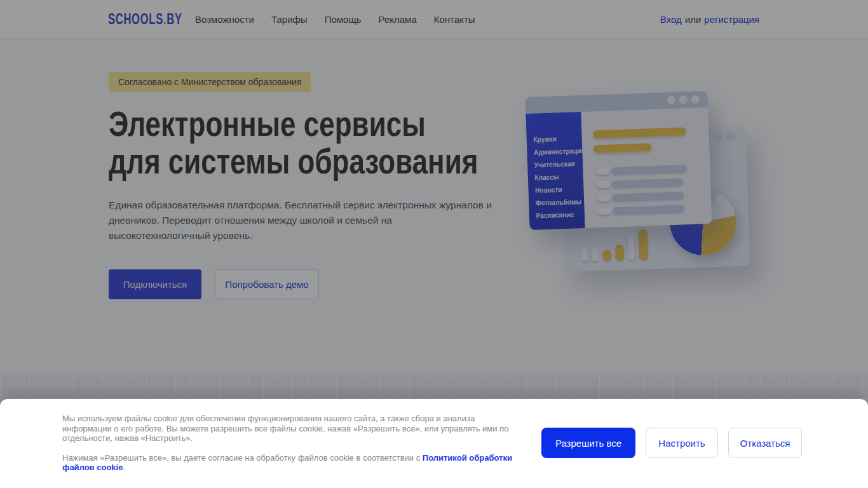 This screenshot has width=868, height=488. Describe the element at coordinates (290, 444) in the screenshot. I see `cookie-text: Мы используем файлы cookie для обеспечен…` at that location.